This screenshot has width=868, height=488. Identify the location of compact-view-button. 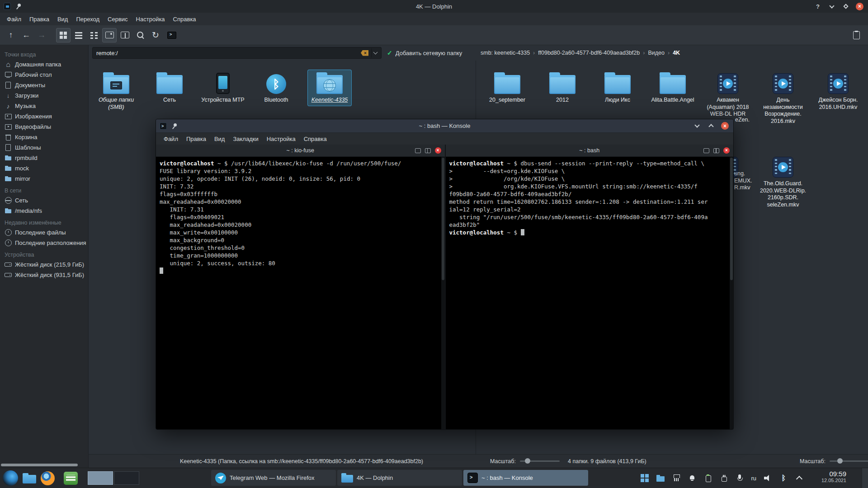
(94, 35).